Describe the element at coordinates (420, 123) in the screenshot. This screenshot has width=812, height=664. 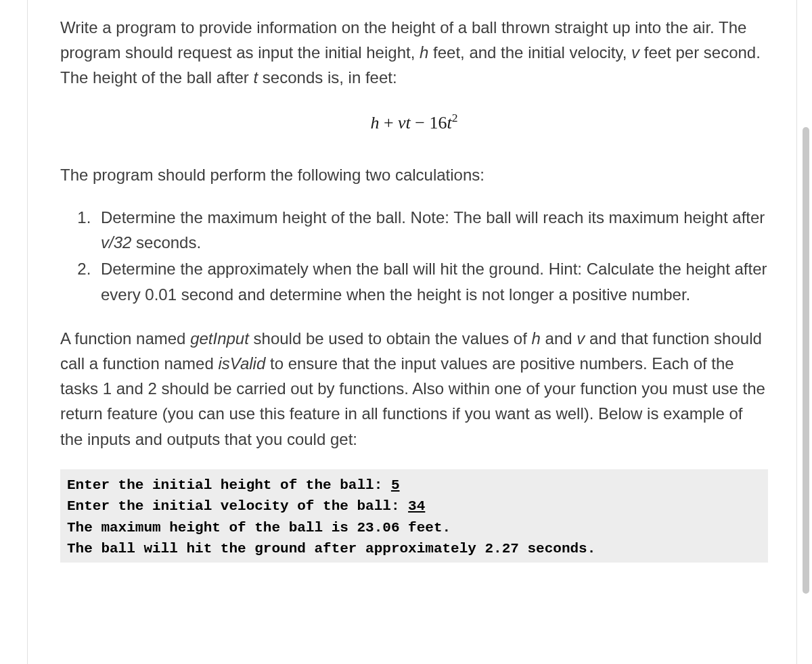
I see `formula-minus: −` at that location.